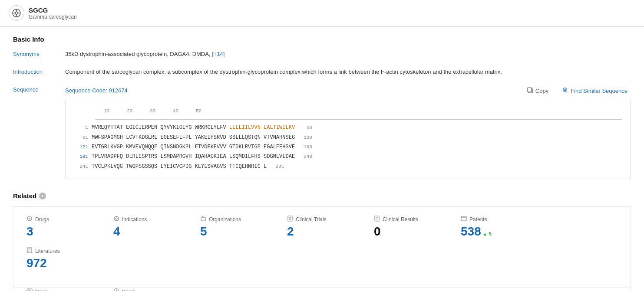  I want to click on sequence-header: Sequence Code: 912674 Copy, so click(348, 91).